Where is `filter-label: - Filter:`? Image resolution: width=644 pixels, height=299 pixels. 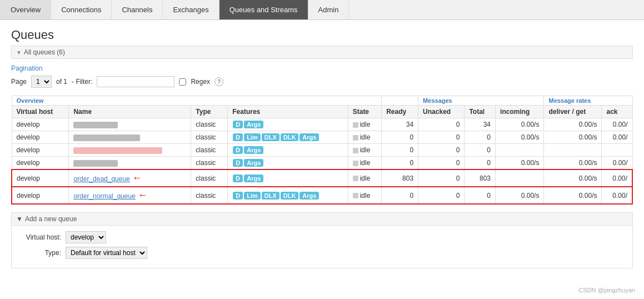 filter-label: - Filter: is located at coordinates (82, 82).